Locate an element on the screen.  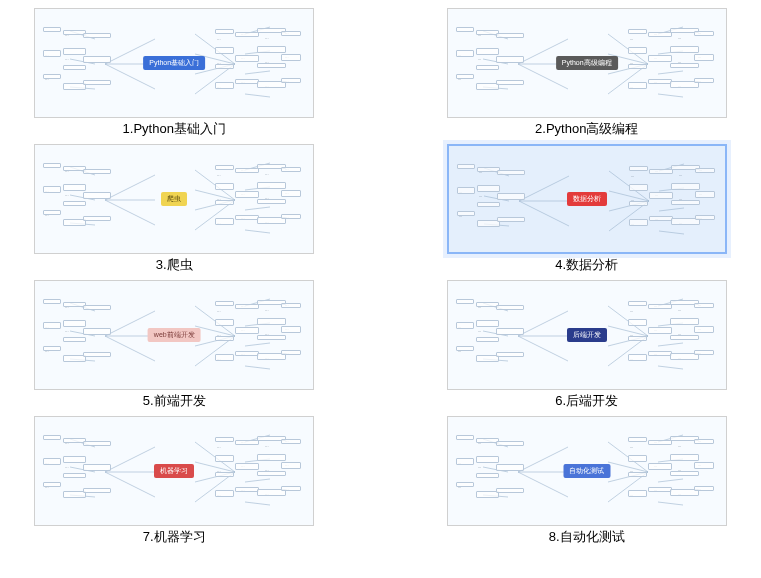
mindmap-thumbnail-3: ········································… is located at coordinates (174, 199).